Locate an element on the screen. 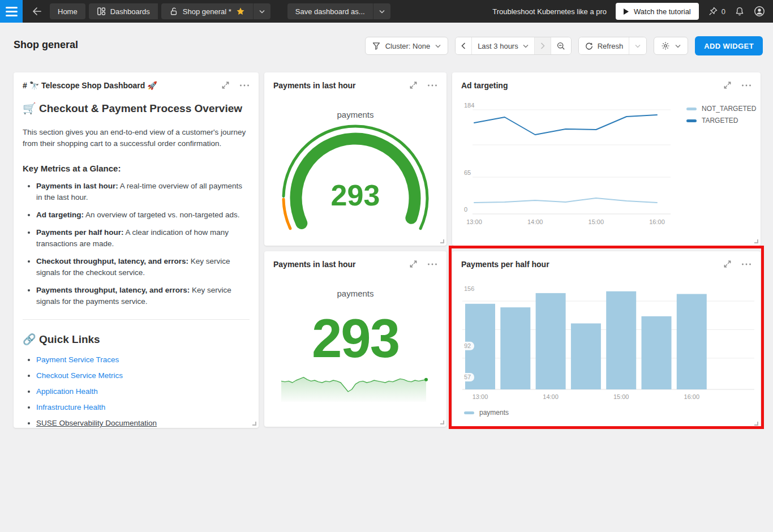 The height and width of the screenshot is (532, 773). play-icon is located at coordinates (626, 11).